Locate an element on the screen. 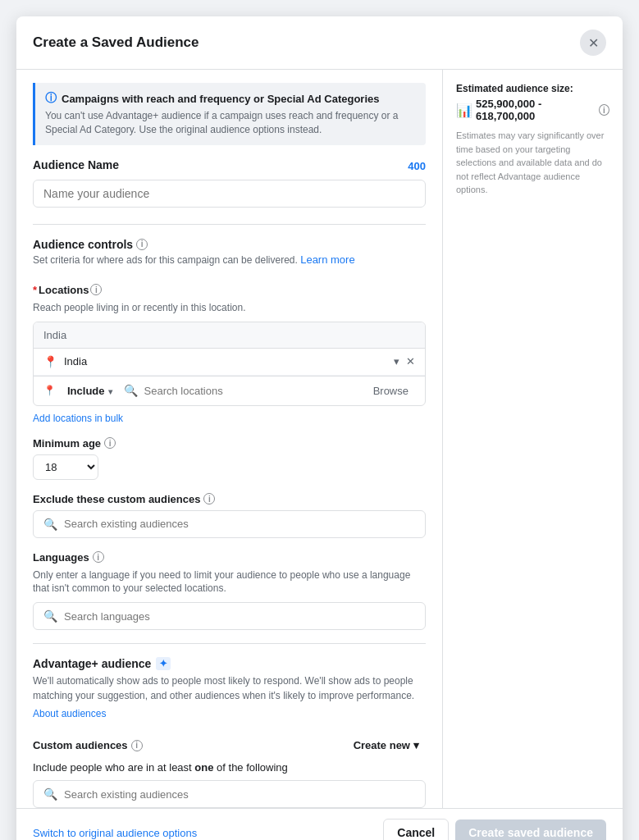 This screenshot has width=639, height=840. custom-audiences-input is located at coordinates (240, 794).